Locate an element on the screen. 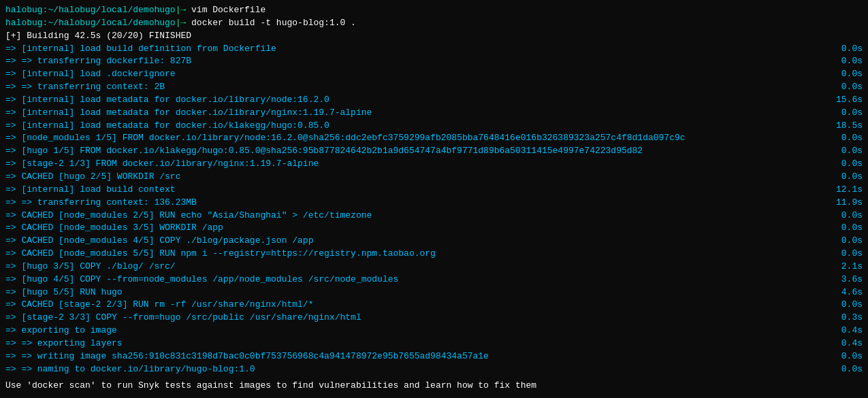 This screenshot has height=398, width=868. step-text-2: => => transferring dockerfile: 827B is located at coordinates (415, 61).